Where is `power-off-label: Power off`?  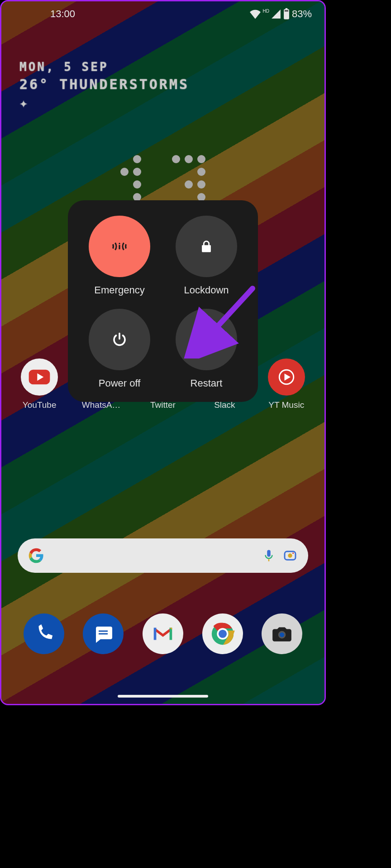
power-off-label: Power off is located at coordinates (119, 383).